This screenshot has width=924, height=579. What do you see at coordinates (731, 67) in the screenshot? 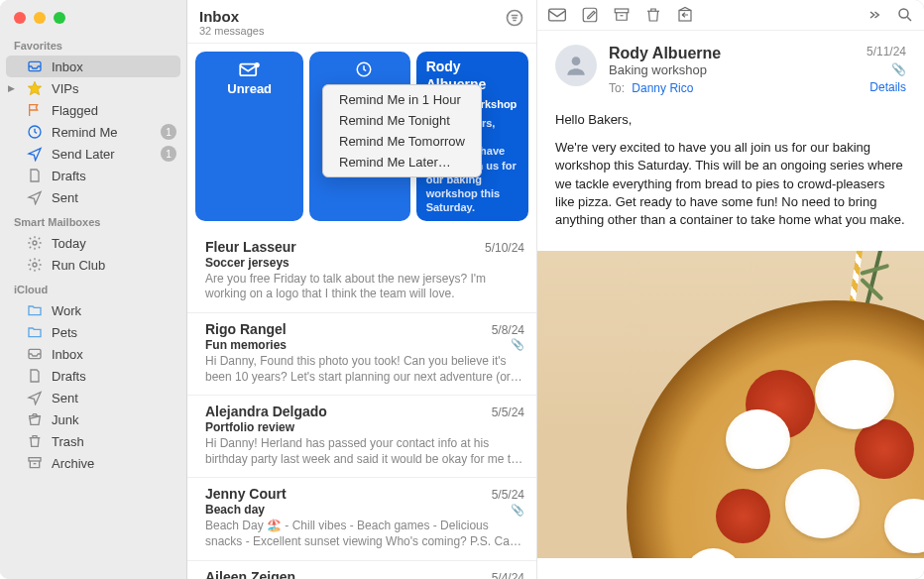
I see `message-header: Rody Albuerne Baking workshop To: Danny …` at bounding box center [731, 67].